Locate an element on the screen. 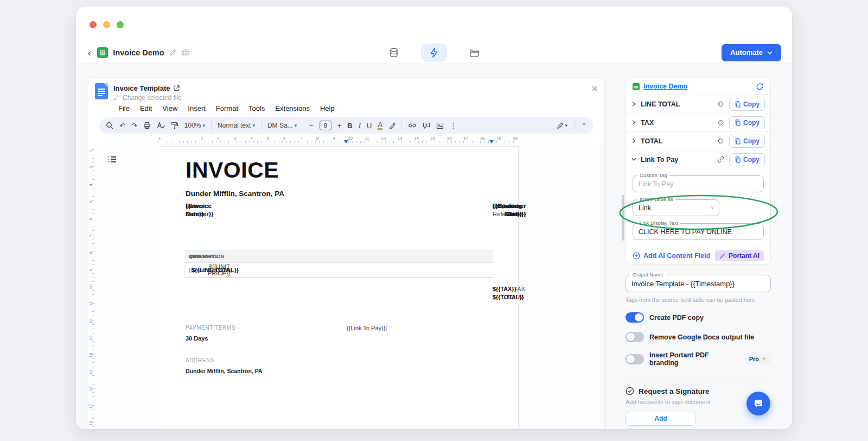 This screenshot has height=441, width=868. custom-tag-input is located at coordinates (698, 184).